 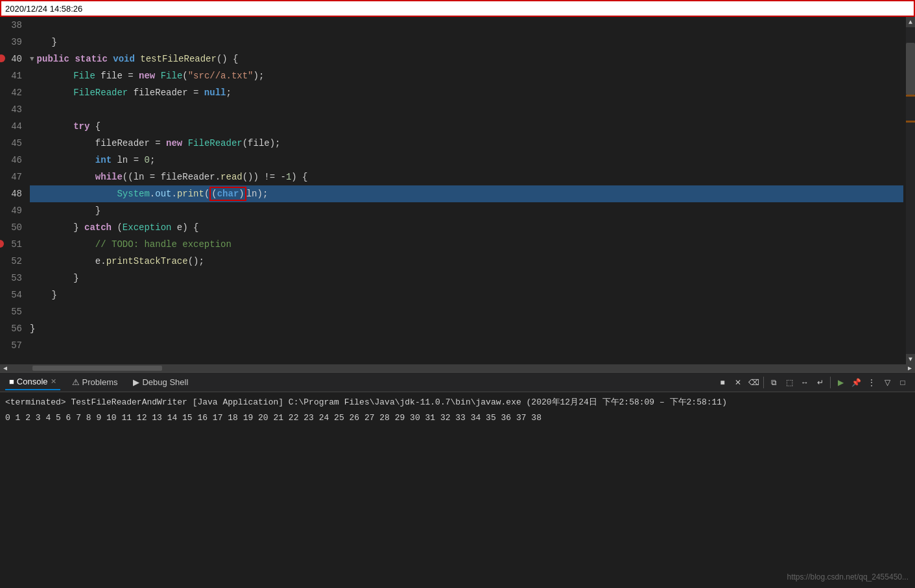 What do you see at coordinates (274, 417) in the screenshot?
I see `output-text: 0 1 2 3 4 5 6 7 8 9 10 11 12 13 14 15 16…` at bounding box center [274, 417].